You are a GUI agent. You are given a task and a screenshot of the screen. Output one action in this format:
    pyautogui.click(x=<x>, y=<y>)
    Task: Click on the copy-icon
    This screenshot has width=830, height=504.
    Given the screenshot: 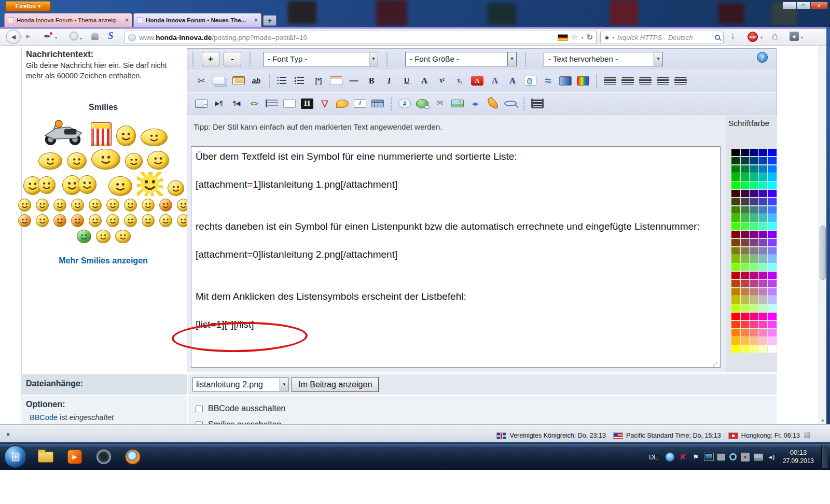 What is the action you would take?
    pyautogui.click(x=219, y=81)
    